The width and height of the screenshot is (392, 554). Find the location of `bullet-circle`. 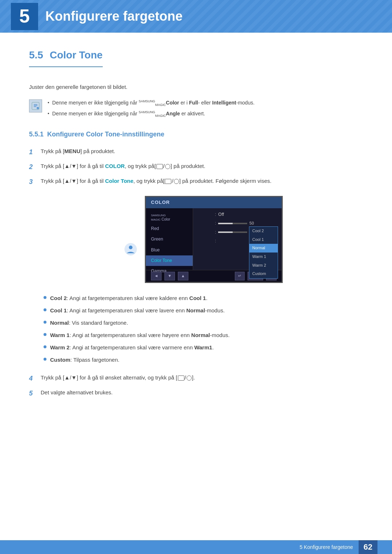

bullet-circle is located at coordinates (45, 297).